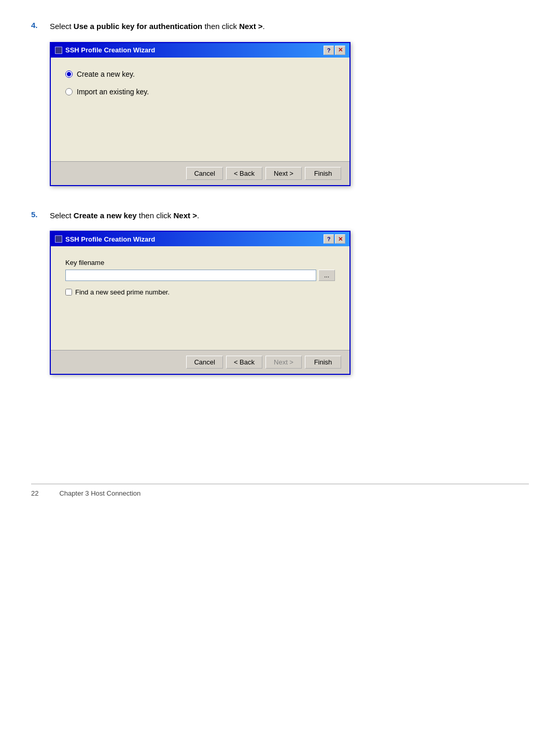 This screenshot has height=745, width=560. What do you see at coordinates (122, 292) in the screenshot?
I see `seed-prime-label: Find a new seed prime number.` at bounding box center [122, 292].